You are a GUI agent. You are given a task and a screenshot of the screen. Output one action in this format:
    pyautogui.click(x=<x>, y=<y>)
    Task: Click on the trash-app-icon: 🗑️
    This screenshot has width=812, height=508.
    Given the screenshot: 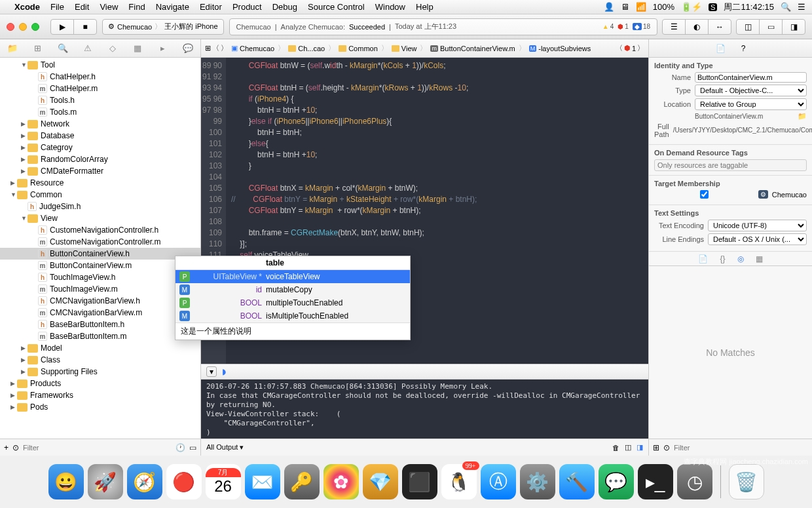 What is the action you would take?
    pyautogui.click(x=747, y=482)
    